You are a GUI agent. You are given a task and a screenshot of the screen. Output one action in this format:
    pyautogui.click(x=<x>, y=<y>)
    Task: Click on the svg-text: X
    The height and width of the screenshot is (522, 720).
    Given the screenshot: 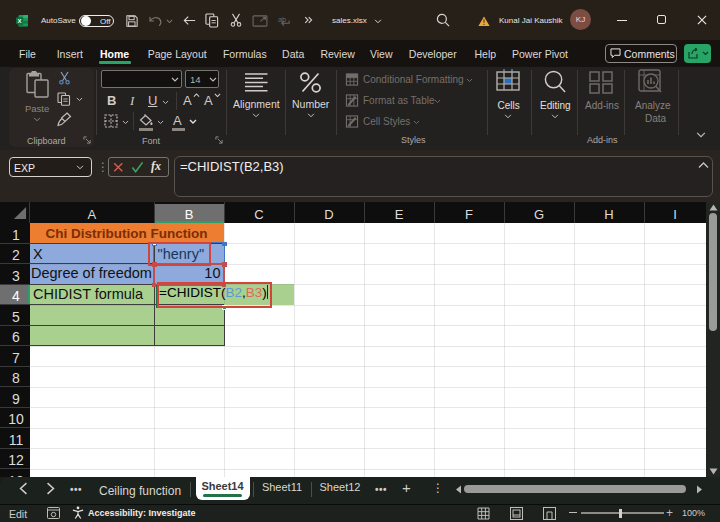 What is the action you would take?
    pyautogui.click(x=19, y=21)
    